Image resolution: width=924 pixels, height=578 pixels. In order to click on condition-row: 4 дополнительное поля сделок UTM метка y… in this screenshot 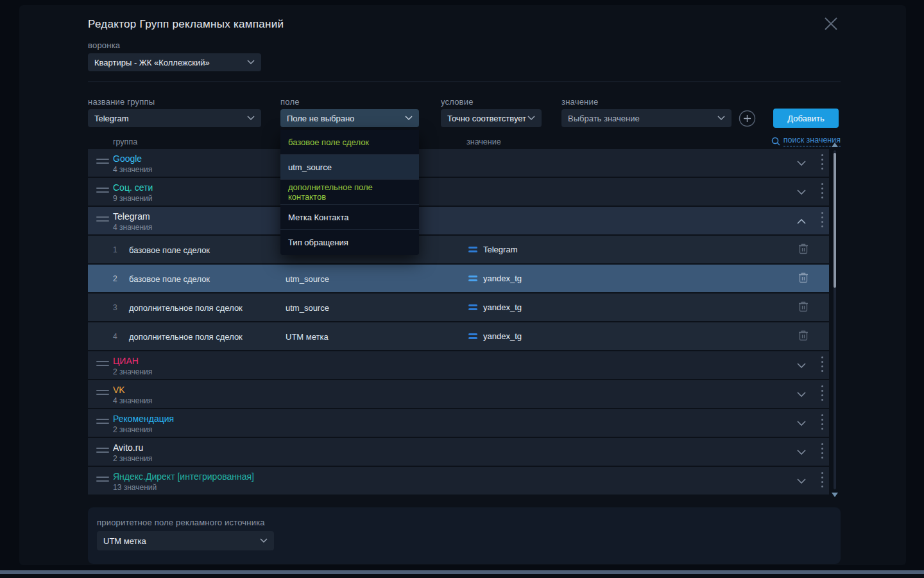, I will do `click(458, 337)`.